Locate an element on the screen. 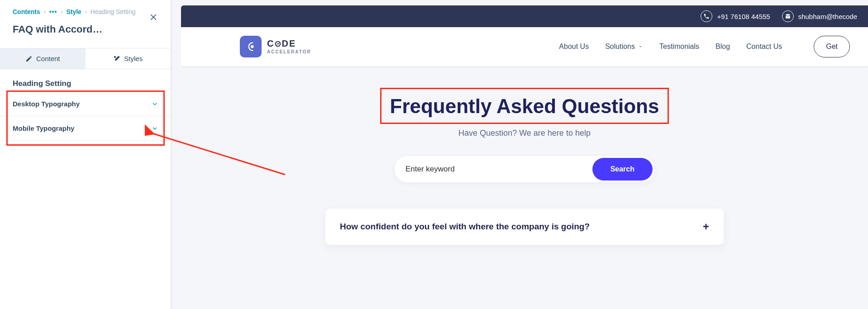 The image size is (868, 309). caret-down-icon is located at coordinates (640, 47).